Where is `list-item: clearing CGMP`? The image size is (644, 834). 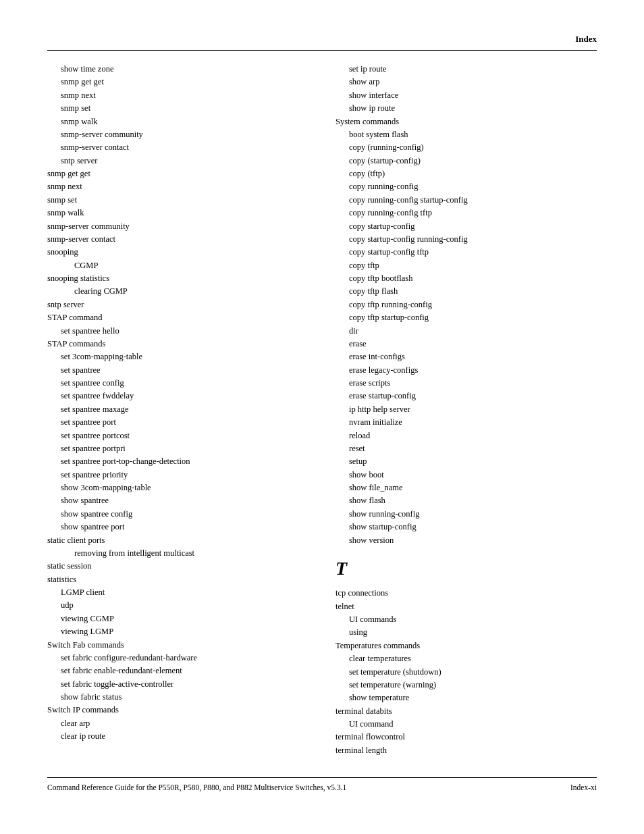 list-item: clearing CGMP is located at coordinates (192, 292).